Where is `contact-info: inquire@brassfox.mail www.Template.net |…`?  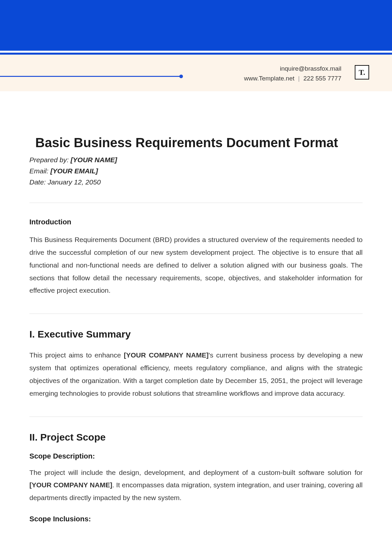
contact-info: inquire@brassfox.mail www.Template.net |… is located at coordinates (293, 74).